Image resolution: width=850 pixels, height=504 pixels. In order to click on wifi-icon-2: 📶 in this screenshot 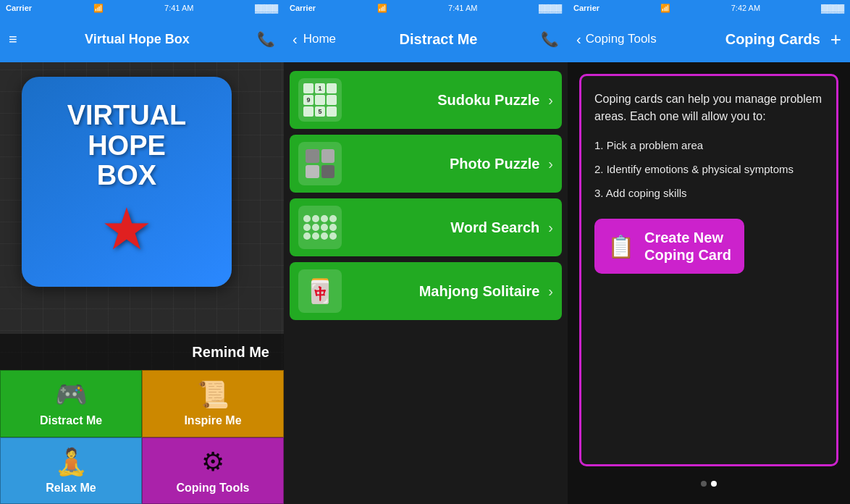, I will do `click(382, 9)`.